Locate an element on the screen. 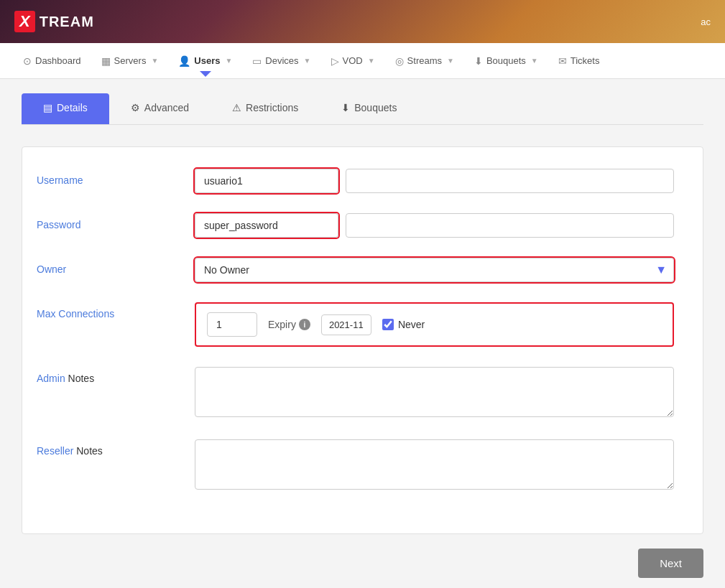 This screenshot has width=725, height=588. owner-row: Owner No Owner Admin ▼ is located at coordinates (355, 270).